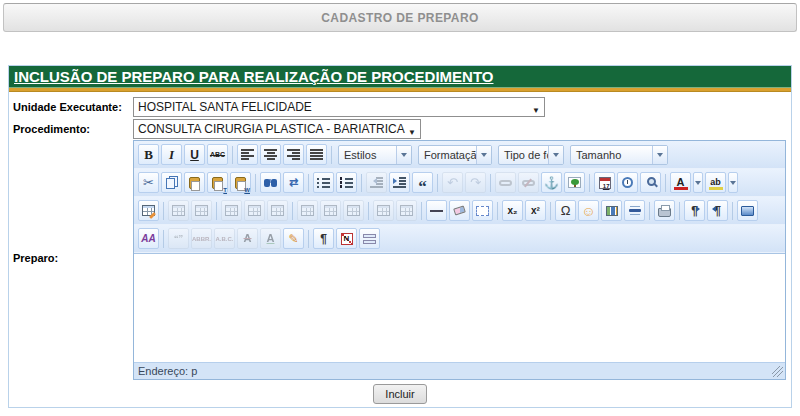  Describe the element at coordinates (202, 239) in the screenshot. I see `abbr-icon: ABBR.` at that location.